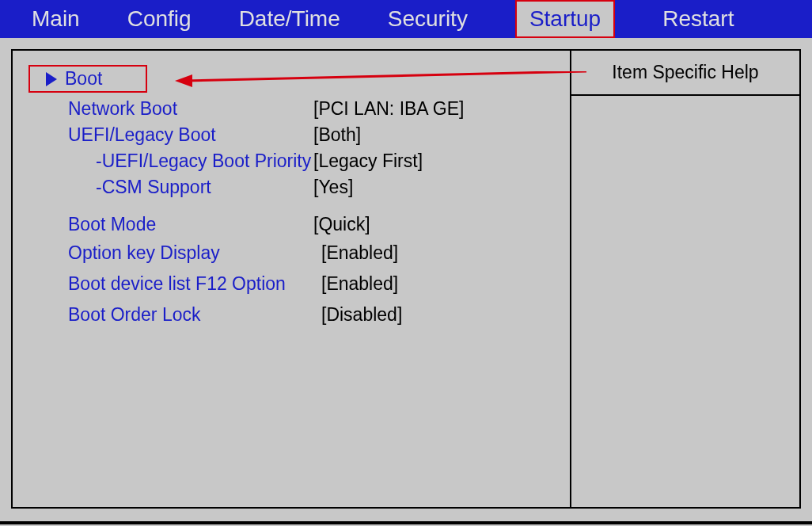  What do you see at coordinates (291, 284) in the screenshot?
I see `setting-row-f12-option: Boot device list F12 Option [Enabled]` at bounding box center [291, 284].